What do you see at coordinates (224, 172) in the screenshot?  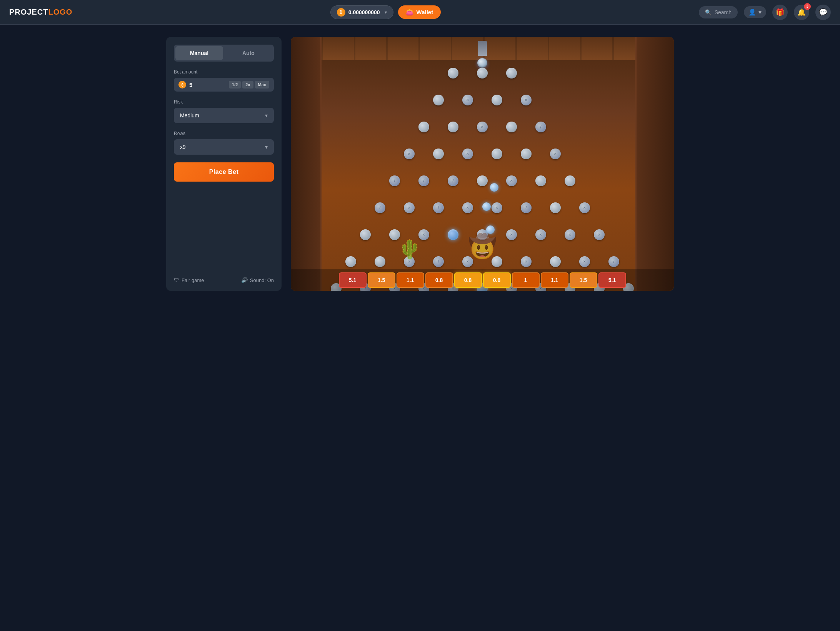 I see `place-bet-button: Place Bet` at bounding box center [224, 172].